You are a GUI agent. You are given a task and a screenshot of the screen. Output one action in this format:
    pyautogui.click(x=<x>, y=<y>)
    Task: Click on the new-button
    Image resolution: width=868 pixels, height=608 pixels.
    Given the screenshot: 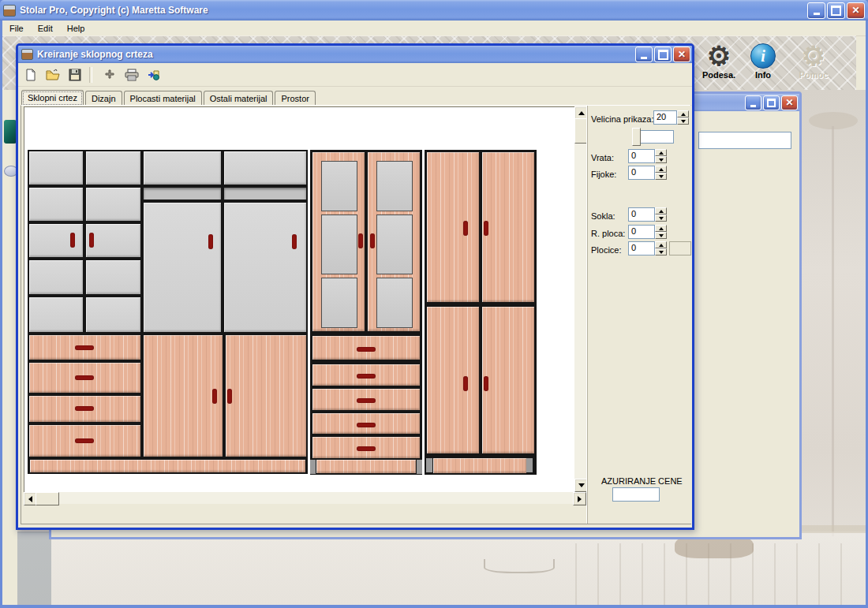 What is the action you would take?
    pyautogui.click(x=31, y=75)
    